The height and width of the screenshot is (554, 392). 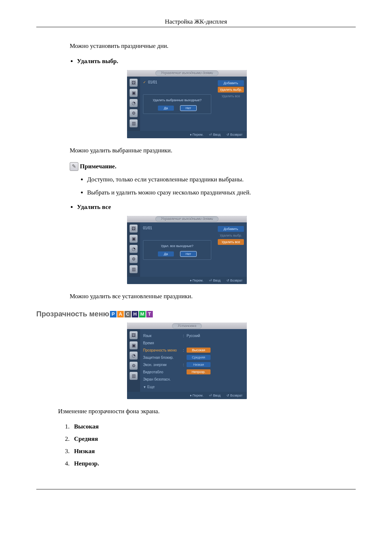 What do you see at coordinates (73, 314) in the screenshot?
I see `section-heading-transparency: Прозрачность меню` at bounding box center [73, 314].